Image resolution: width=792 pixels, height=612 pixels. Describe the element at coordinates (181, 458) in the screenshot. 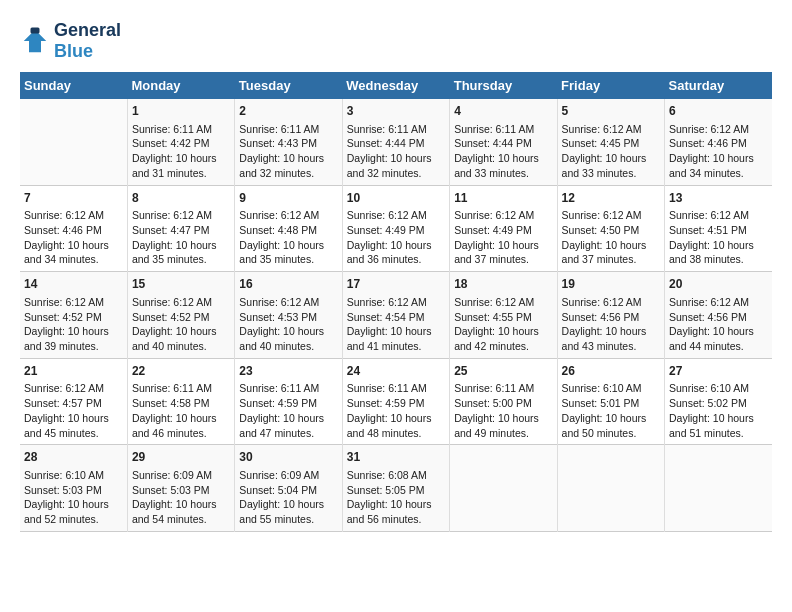

I see `day-number: 29` at that location.